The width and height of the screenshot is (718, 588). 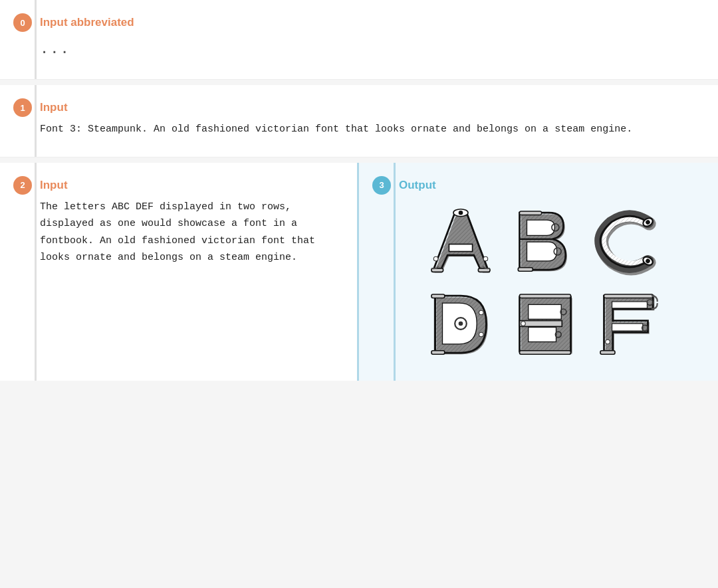 What do you see at coordinates (366, 108) in the screenshot?
I see `label-1: Input` at bounding box center [366, 108].